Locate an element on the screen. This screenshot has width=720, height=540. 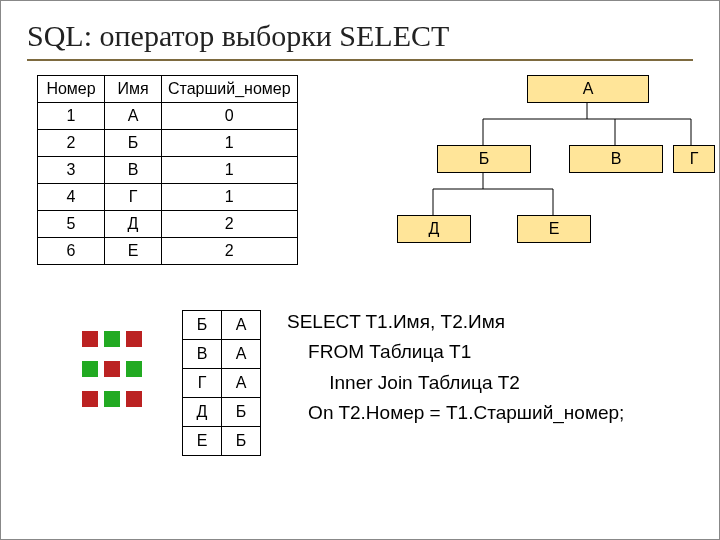
table-row: Б А is located at coordinates (222, 326).